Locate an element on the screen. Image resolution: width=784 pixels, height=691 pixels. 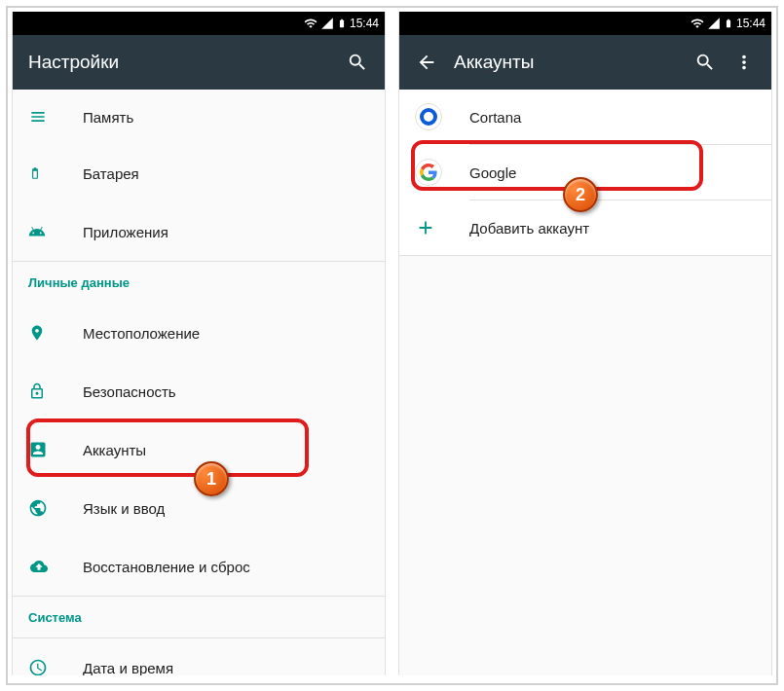
battery-menu-icon is located at coordinates (35, 173).